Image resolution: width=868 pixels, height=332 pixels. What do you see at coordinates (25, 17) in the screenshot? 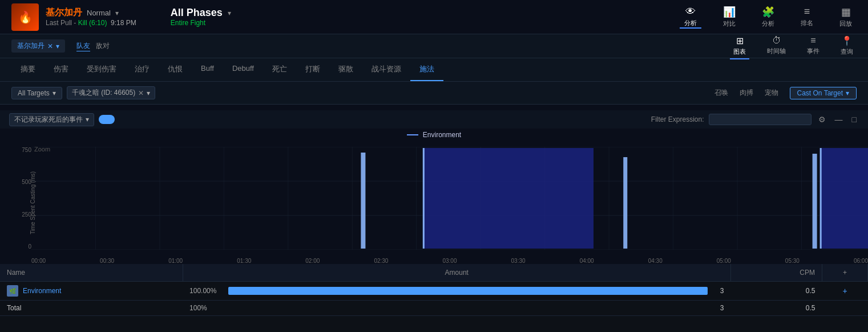
I see `boss-avatar: 🔥` at bounding box center [25, 17].